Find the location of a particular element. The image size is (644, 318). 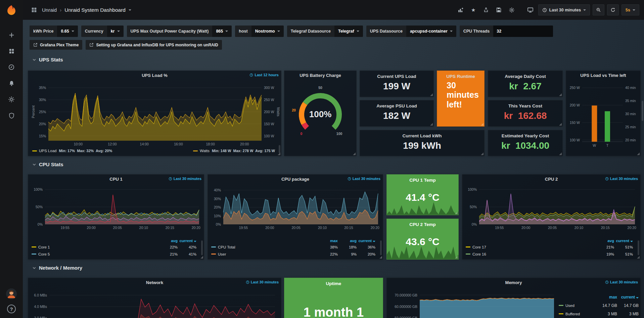

network-chart: 2.0 MBs4.0 MBs6.0 MBs is located at coordinates (155, 303).